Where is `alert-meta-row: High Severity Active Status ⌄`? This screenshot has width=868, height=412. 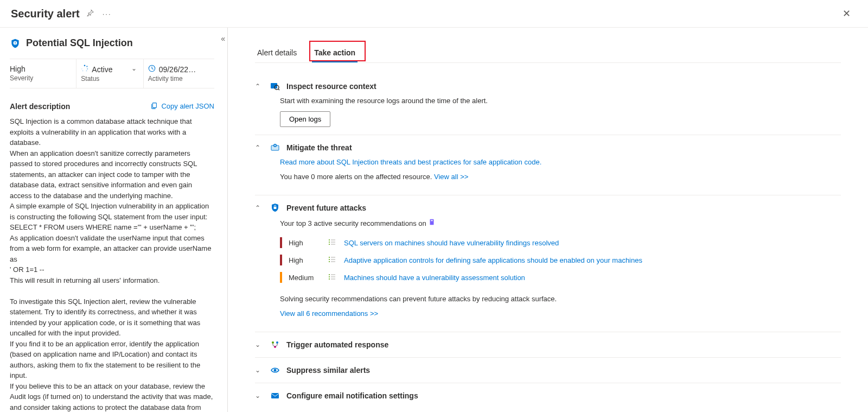
alert-meta-row: High Severity Active Status ⌄ is located at coordinates (112, 74).